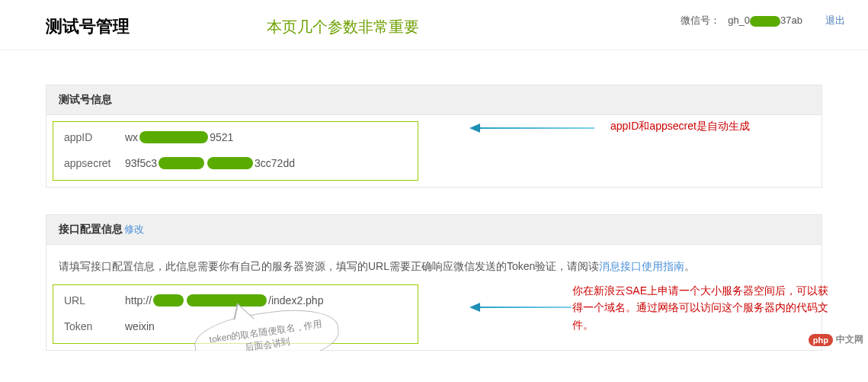 The height and width of the screenshot is (382, 868). I want to click on logout-link: 退出, so click(835, 21).